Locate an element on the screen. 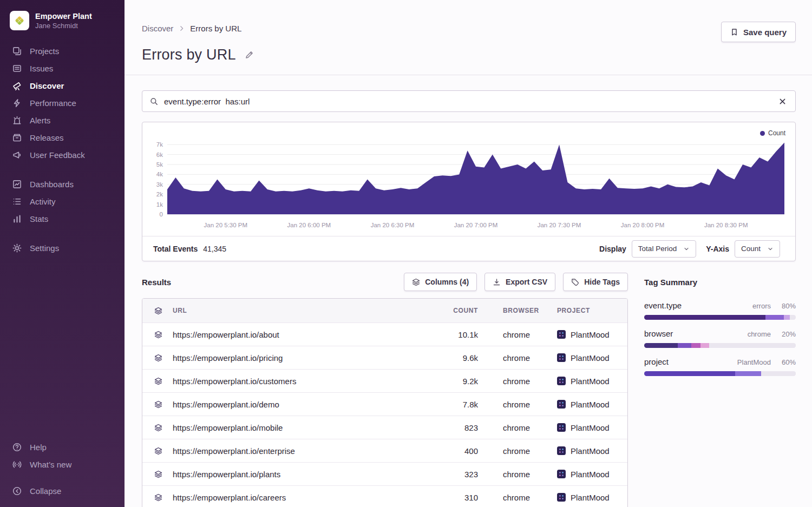  sidebar-item-alerts: Alerts is located at coordinates (62, 120).